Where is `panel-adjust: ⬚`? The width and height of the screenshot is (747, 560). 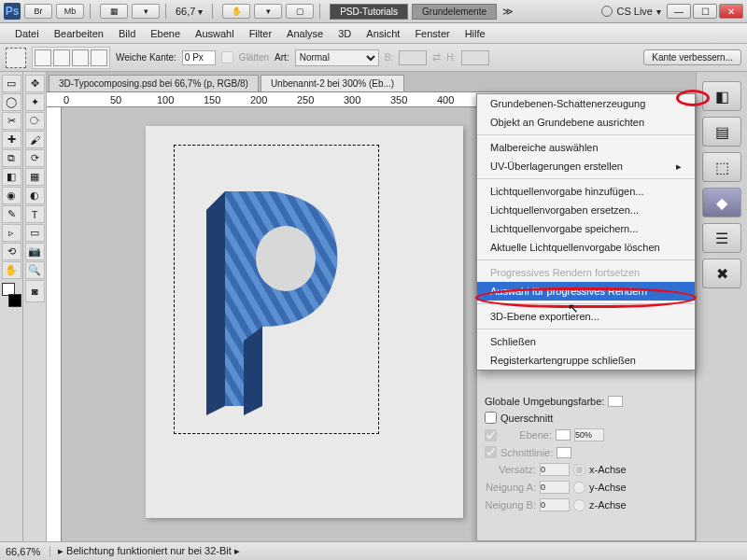
panel-adjust: ⬚ is located at coordinates (722, 167).